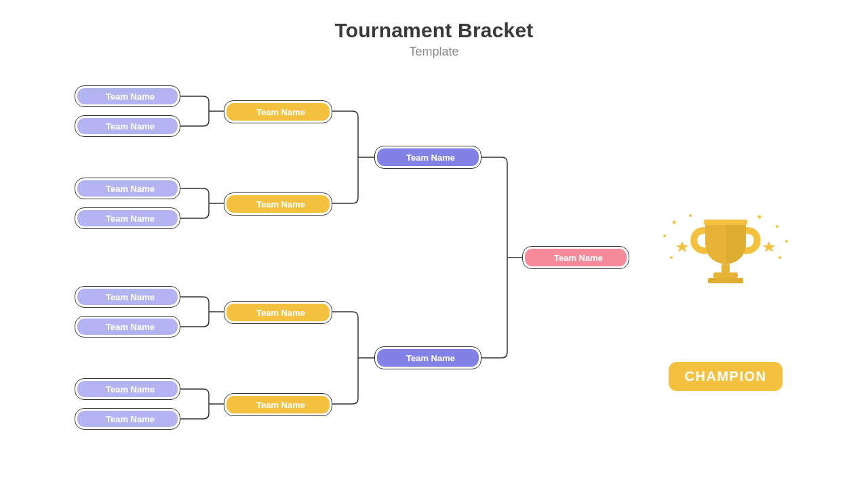 Image resolution: width=868 pixels, height=488 pixels. What do you see at coordinates (127, 218) in the screenshot?
I see `r1-team-4: Team Name` at bounding box center [127, 218].